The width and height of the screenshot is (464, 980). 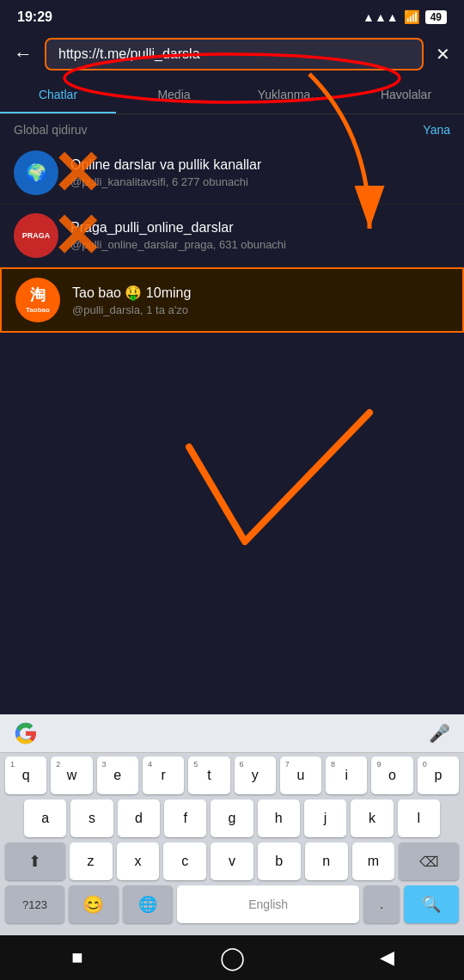 What do you see at coordinates (26, 733) in the screenshot?
I see `google-icon` at bounding box center [26, 733].